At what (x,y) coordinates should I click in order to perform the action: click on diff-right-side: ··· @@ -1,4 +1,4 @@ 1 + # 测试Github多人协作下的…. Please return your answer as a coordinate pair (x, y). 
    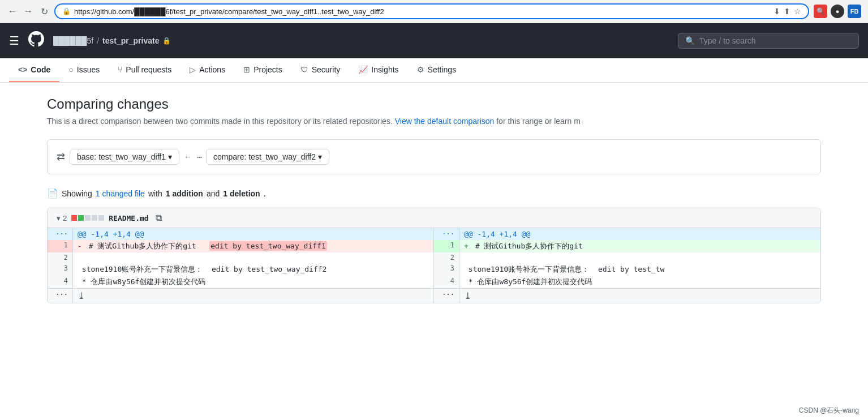
    Looking at the image, I should click on (627, 265).